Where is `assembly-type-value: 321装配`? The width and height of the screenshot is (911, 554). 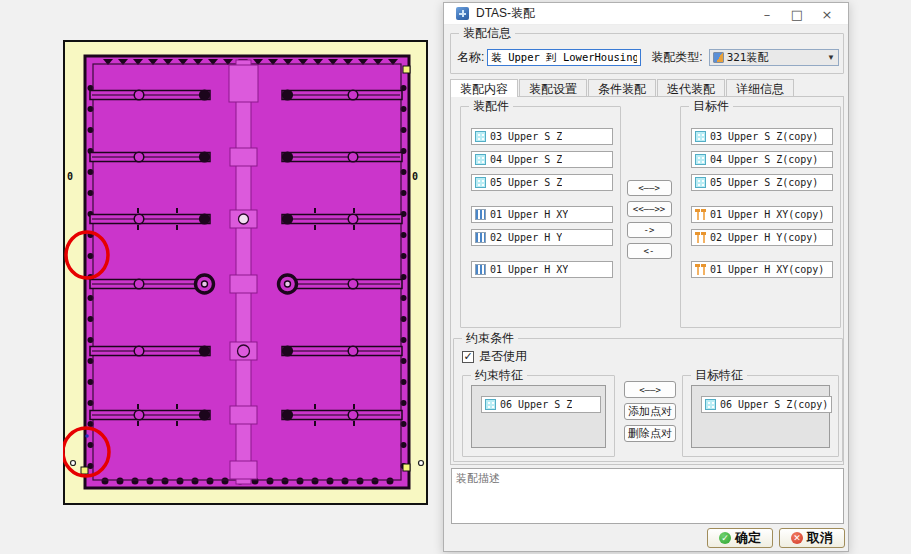
assembly-type-value: 321装配 is located at coordinates (777, 58).